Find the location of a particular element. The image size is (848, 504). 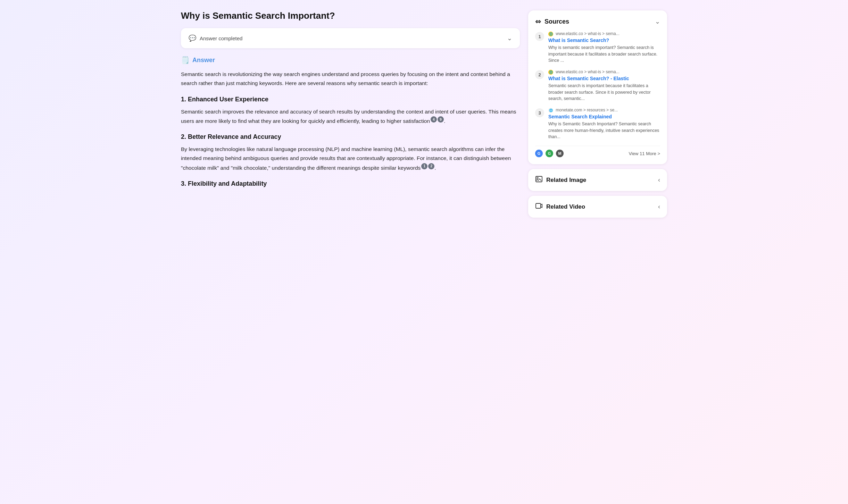

section-1-text: Semantic search improves the relevance a… is located at coordinates (350, 117).